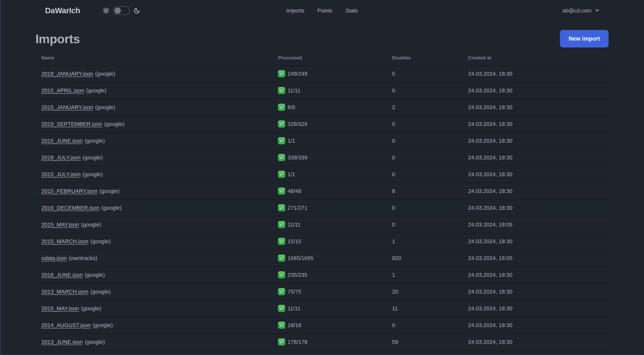  What do you see at coordinates (584, 39) in the screenshot?
I see `new-import-button: New import` at bounding box center [584, 39].